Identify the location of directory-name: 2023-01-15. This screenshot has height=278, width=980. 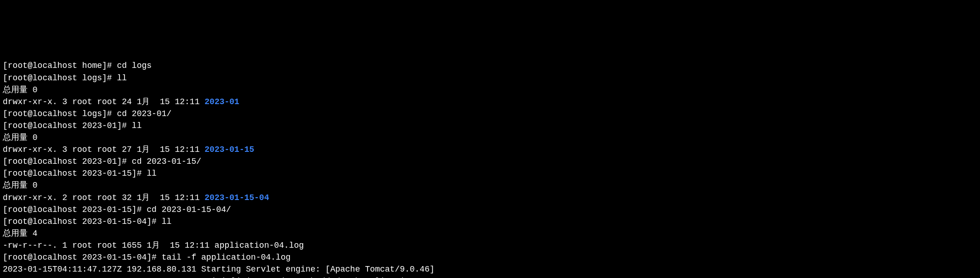
(229, 150).